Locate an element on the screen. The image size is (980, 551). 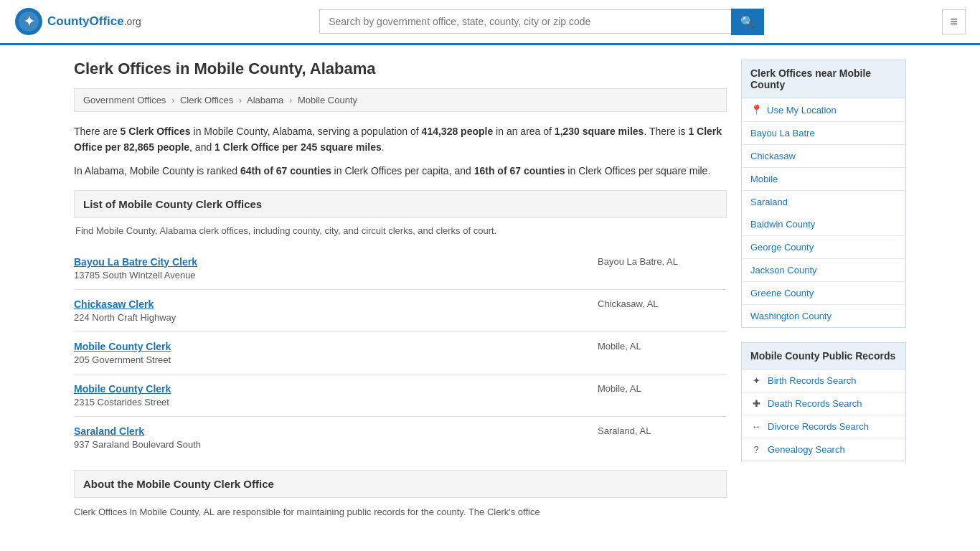
records-link-1: Death Records Search is located at coordinates (815, 403).